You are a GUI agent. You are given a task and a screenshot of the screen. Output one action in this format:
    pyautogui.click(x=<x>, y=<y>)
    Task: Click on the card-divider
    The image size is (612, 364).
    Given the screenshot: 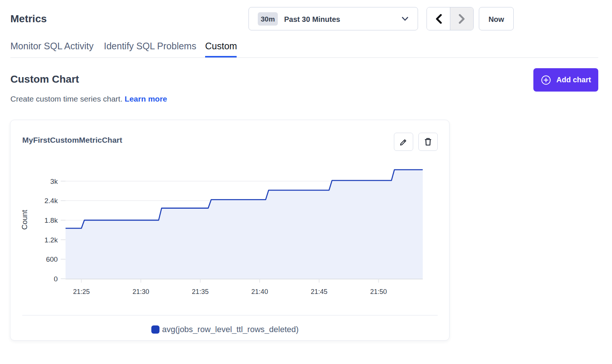 What is the action you would take?
    pyautogui.click(x=230, y=315)
    